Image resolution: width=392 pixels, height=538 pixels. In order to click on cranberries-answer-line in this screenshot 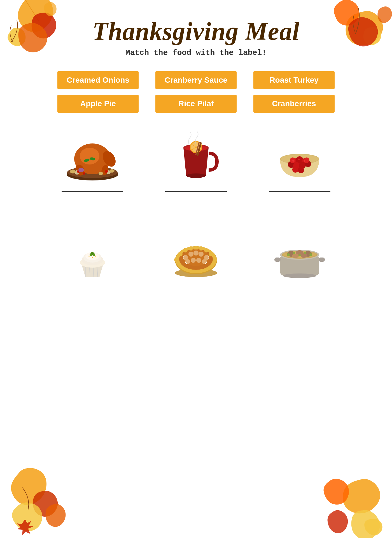, I will do `click(300, 191)`.